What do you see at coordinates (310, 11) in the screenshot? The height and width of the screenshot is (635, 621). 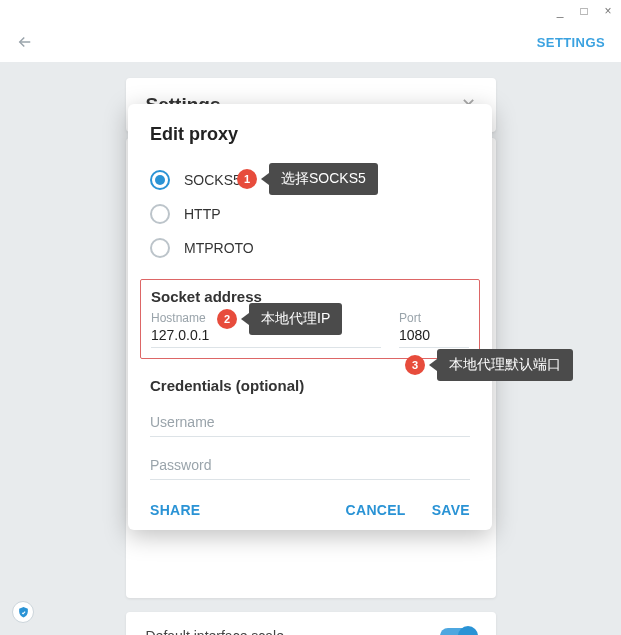 I see `window-titlebar: _ □ ×` at bounding box center [310, 11].